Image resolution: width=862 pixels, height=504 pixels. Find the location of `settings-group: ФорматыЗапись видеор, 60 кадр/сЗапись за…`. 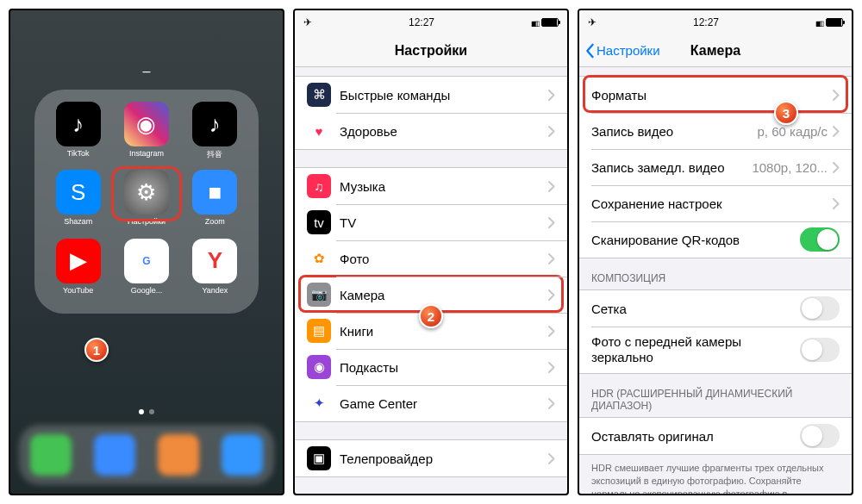

settings-group: ФорматыЗапись видеор, 60 кадр/сЗапись за… is located at coordinates (715, 167).